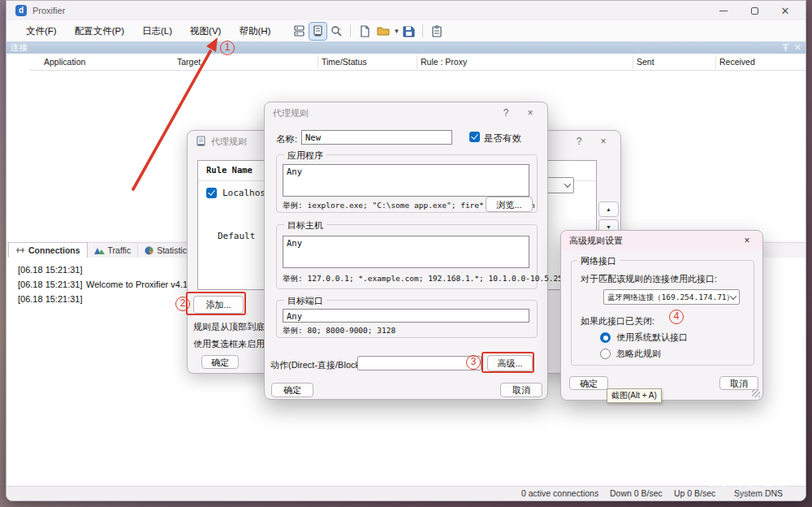  Describe the element at coordinates (474, 136) in the screenshot. I see `enabled-checkbox-icon` at that location.